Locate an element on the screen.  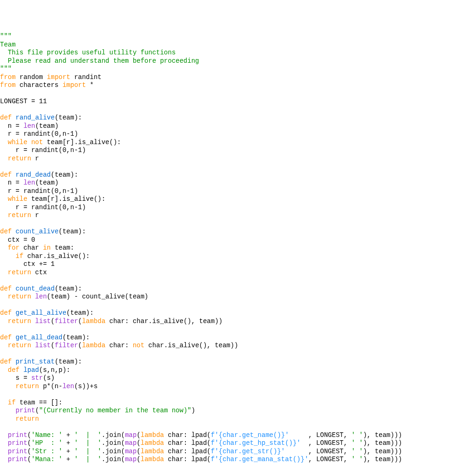
in-kw: in is located at coordinates (46, 248).